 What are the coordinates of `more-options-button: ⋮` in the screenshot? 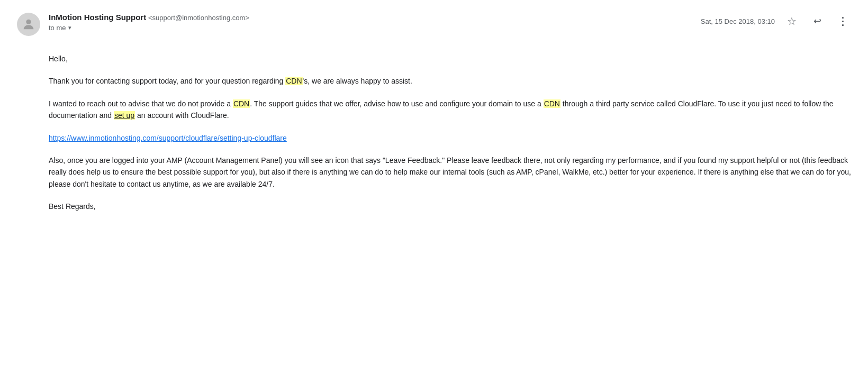 It's located at (843, 21).